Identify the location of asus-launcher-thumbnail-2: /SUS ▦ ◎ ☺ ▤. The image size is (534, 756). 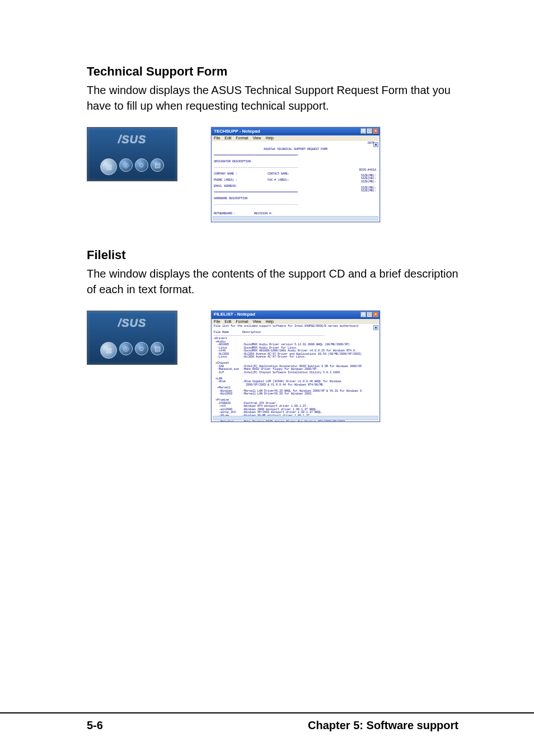
(132, 338).